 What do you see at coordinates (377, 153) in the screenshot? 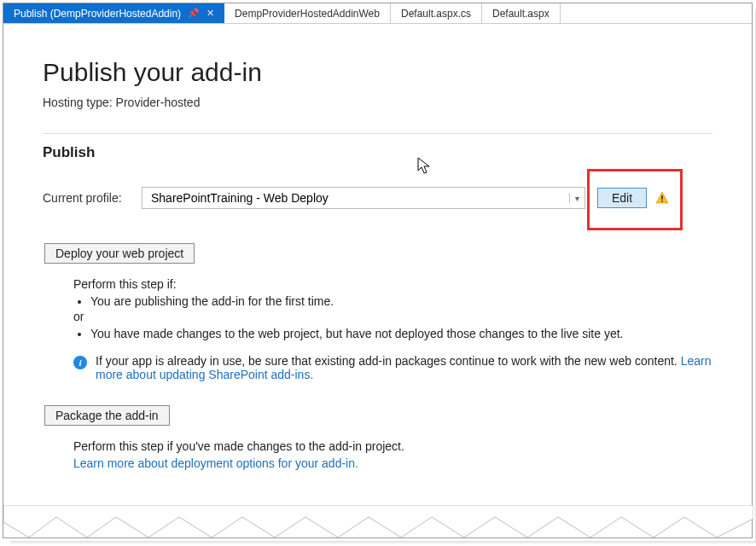
I see `section-heading: Publish` at bounding box center [377, 153].